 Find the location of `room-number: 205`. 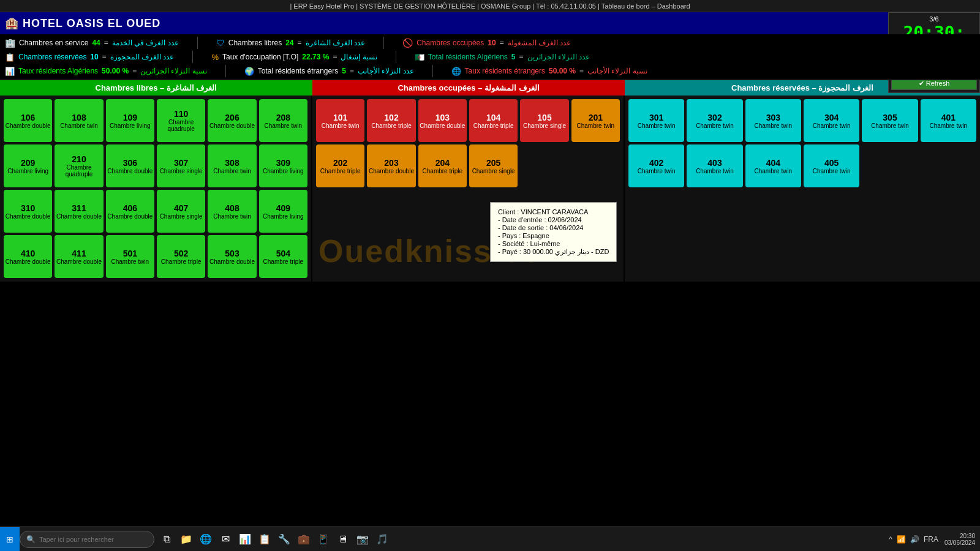

room-number: 205 is located at coordinates (494, 163).